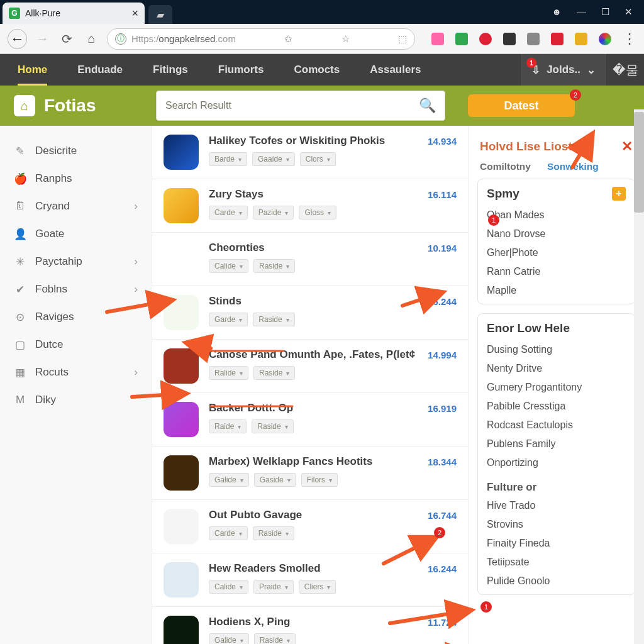 This screenshot has width=644, height=644. What do you see at coordinates (75, 317) in the screenshot?
I see `sidebar-item: ⊙Raviges` at bounding box center [75, 317].